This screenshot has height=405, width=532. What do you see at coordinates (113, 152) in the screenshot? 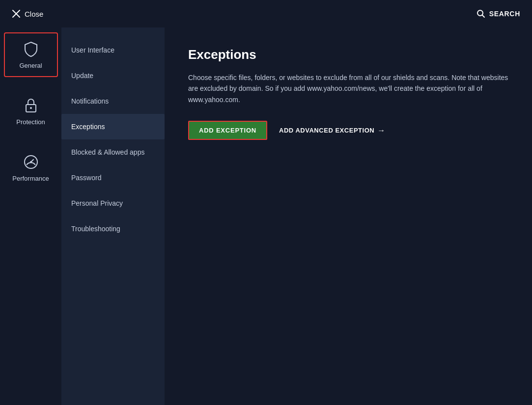
I see `subnav-item-blocked-allowed-apps: Blocked & Allowed apps` at bounding box center [113, 152].